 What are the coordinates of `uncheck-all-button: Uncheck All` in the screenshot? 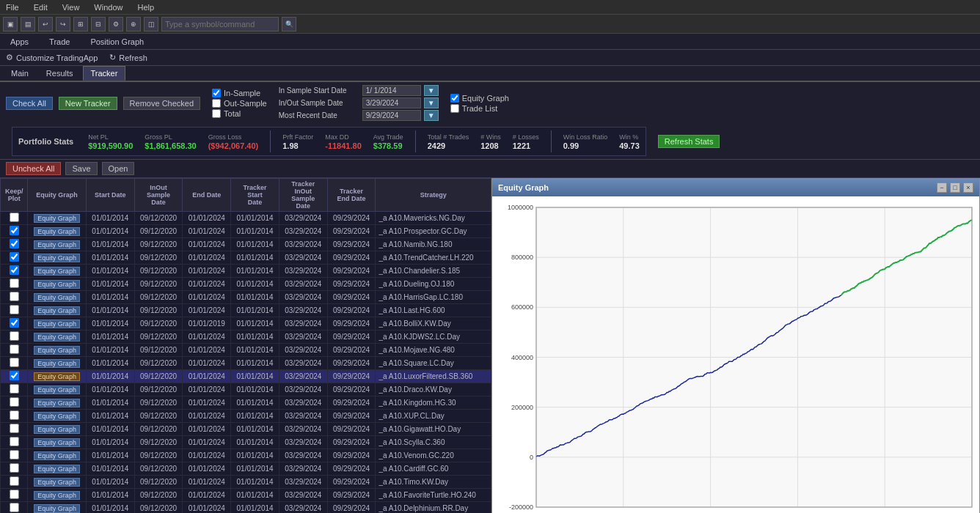 It's located at (34, 169).